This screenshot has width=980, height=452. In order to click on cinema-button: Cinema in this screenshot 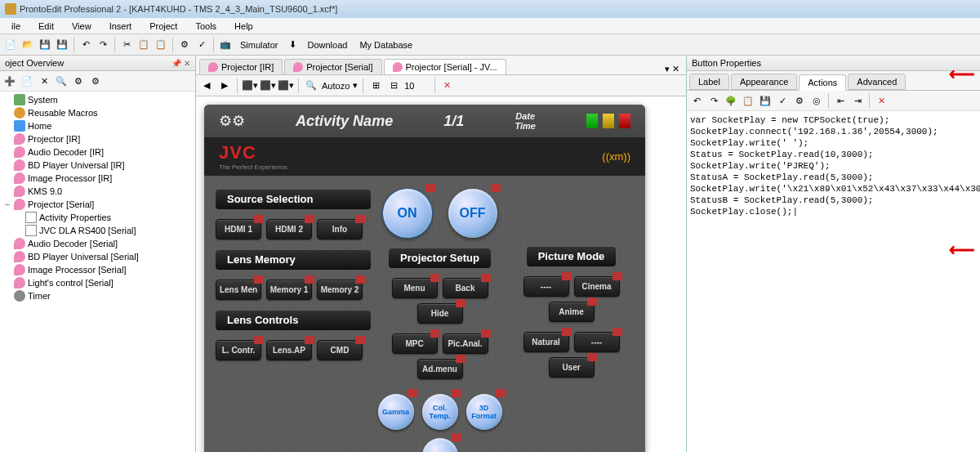, I will do `click(597, 286)`.